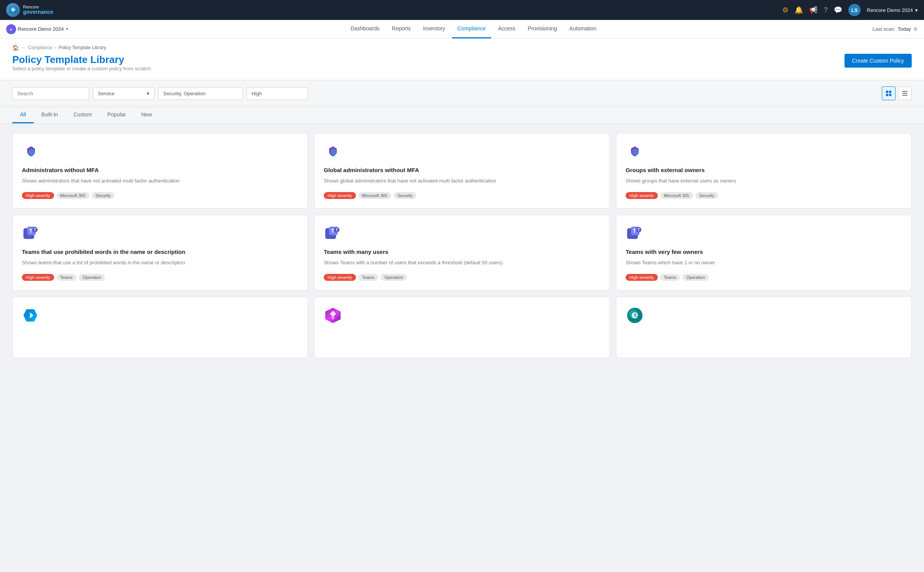 Image resolution: width=924 pixels, height=572 pixels. What do you see at coordinates (23, 115) in the screenshot?
I see `tab-all: All` at bounding box center [23, 115].